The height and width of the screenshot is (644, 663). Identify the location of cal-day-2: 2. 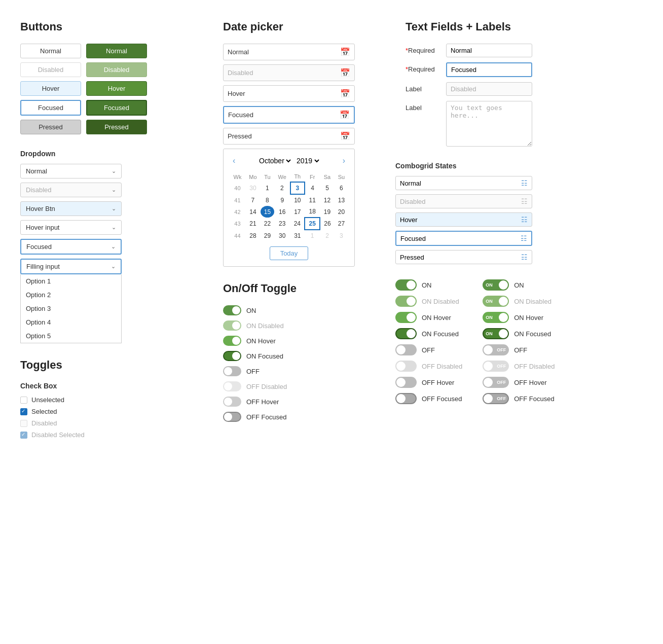
(282, 188).